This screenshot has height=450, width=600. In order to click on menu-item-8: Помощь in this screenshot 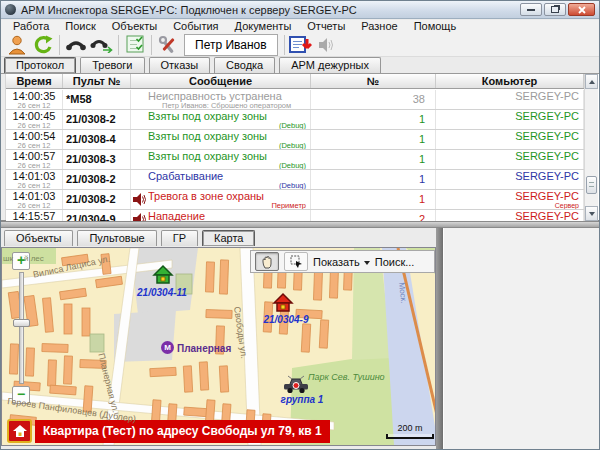, I will do `click(436, 26)`.